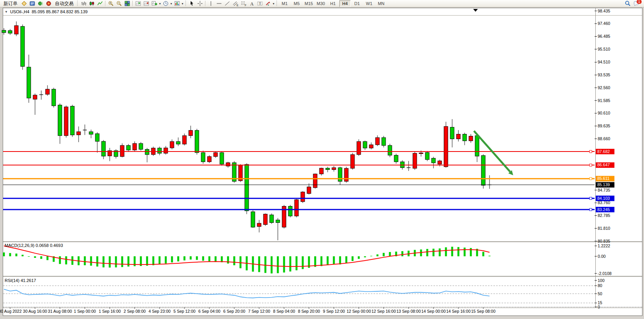  What do you see at coordinates (483, 311) in the screenshot?
I see `svg-text: 15 Sep 08:00` at bounding box center [483, 311].